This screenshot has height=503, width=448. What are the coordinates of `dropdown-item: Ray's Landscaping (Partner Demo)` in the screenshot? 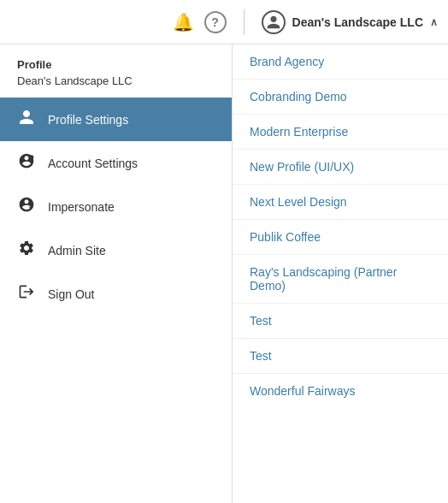 It's located at (340, 279).